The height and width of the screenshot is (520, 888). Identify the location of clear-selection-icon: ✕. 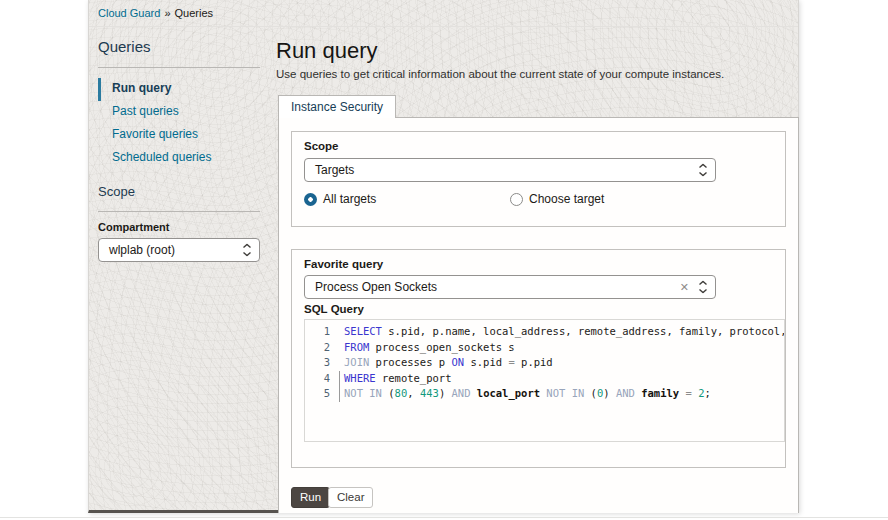
(684, 288).